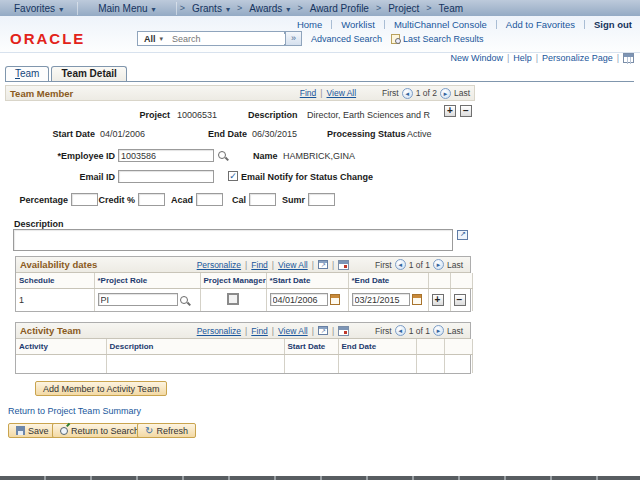 Image resolution: width=640 pixels, height=480 pixels. I want to click on breadcrumb-team: Team, so click(451, 8).